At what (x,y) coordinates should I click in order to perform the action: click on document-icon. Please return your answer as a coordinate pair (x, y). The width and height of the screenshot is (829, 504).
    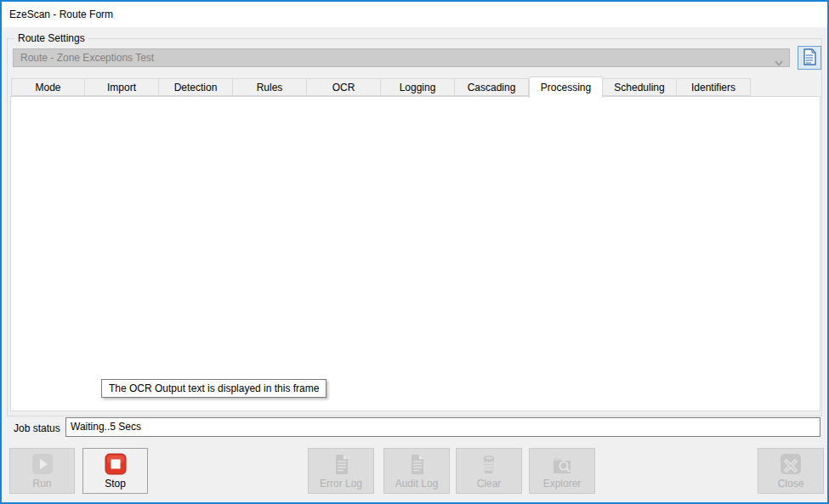
    Looking at the image, I should click on (809, 58).